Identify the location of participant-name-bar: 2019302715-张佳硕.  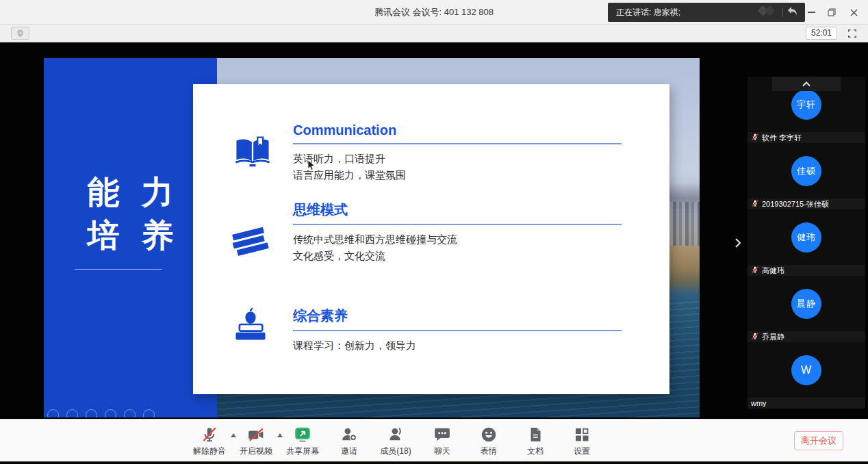
(806, 204).